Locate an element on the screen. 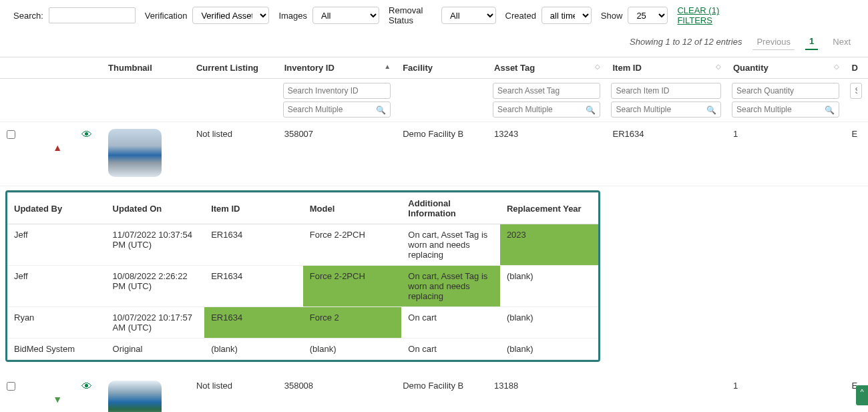  cell-inventory-id: 358008 is located at coordinates (337, 393).